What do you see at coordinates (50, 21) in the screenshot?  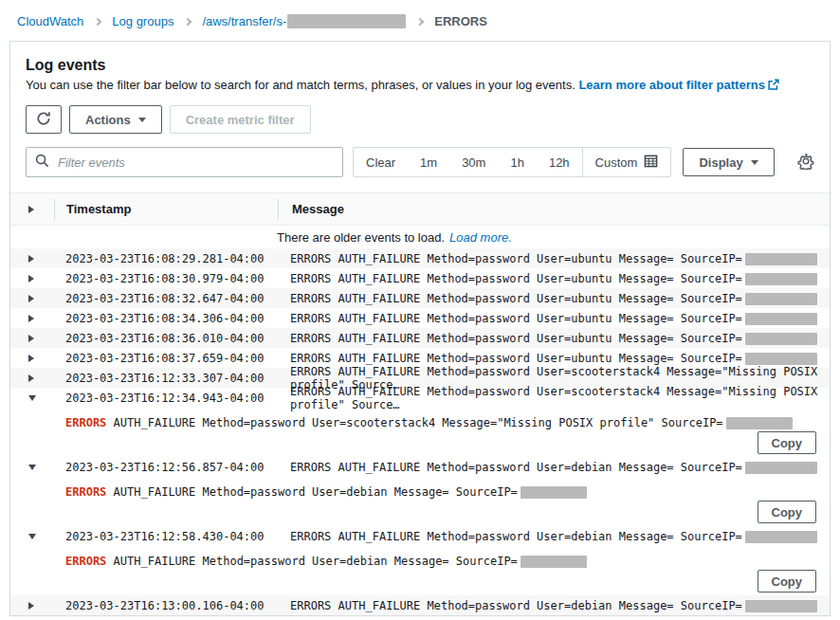 I see `breadcrumb-cloudwatch-link: CloudWatch` at bounding box center [50, 21].